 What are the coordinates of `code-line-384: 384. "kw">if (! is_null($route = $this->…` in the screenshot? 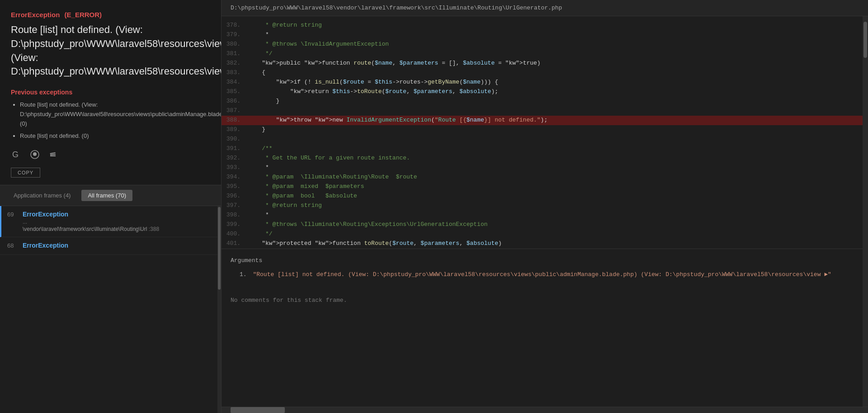 It's located at (542, 82).